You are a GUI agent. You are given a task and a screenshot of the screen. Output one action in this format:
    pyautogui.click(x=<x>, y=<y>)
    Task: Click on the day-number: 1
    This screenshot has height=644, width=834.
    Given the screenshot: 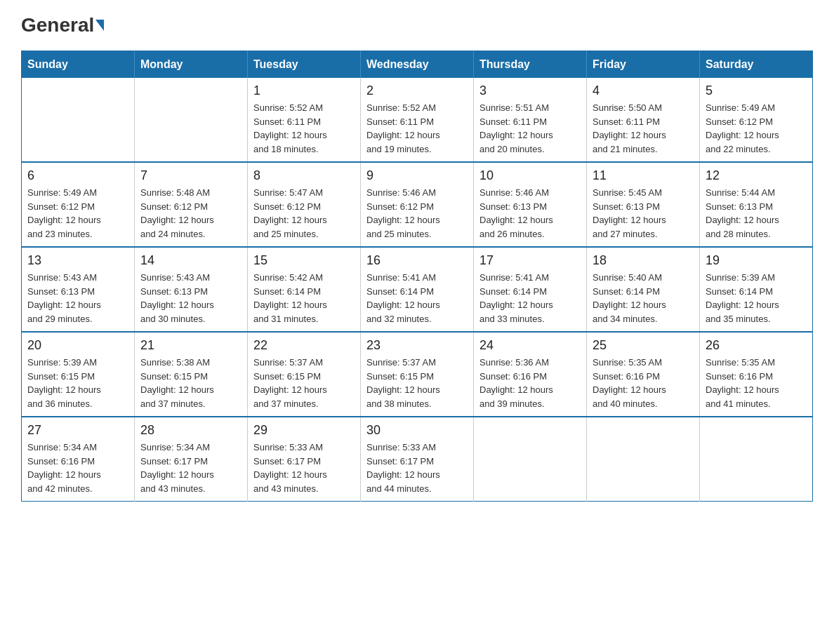 What is the action you would take?
    pyautogui.click(x=304, y=91)
    